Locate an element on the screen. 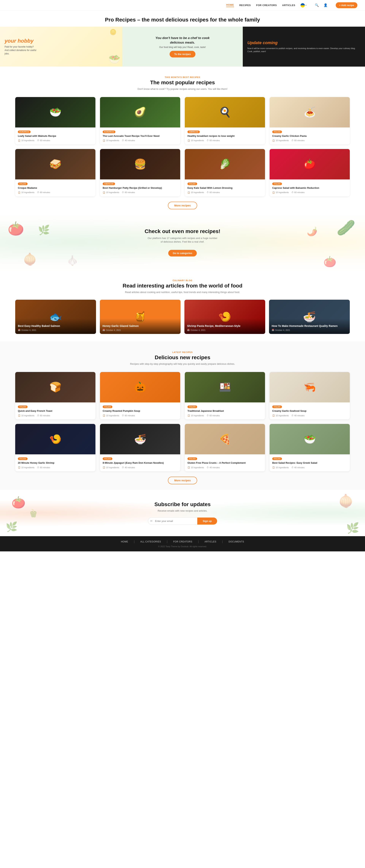  footer-link: ARTICLES is located at coordinates (210, 542).